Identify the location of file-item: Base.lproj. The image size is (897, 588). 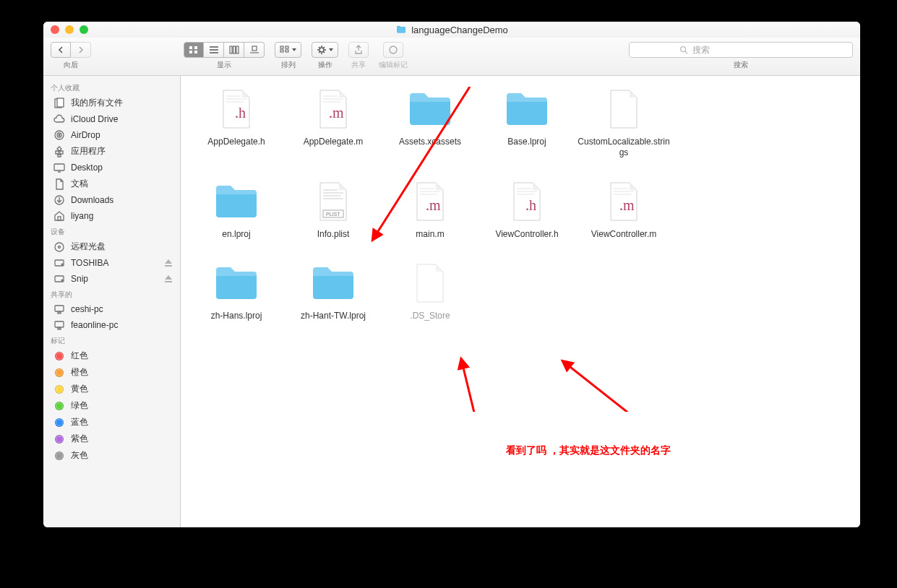
(527, 122).